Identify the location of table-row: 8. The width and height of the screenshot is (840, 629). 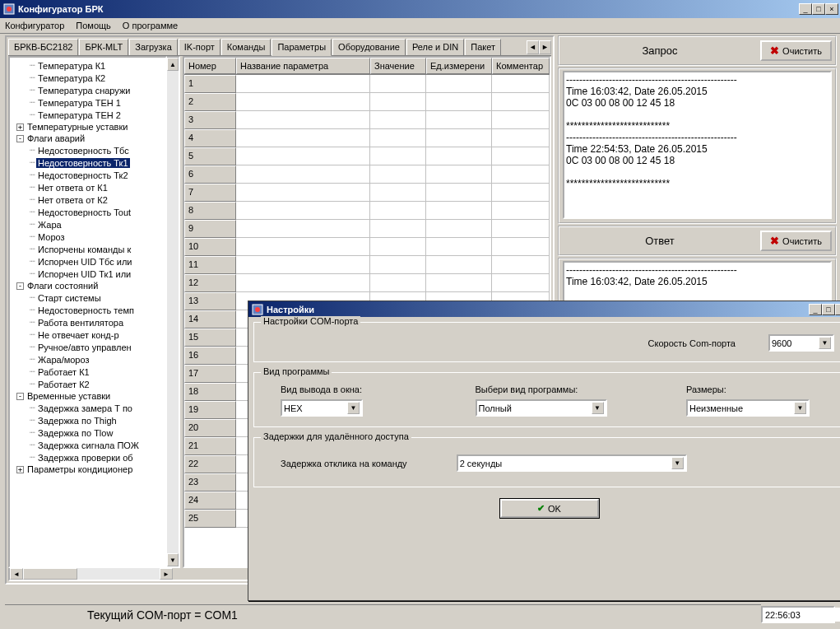
(367, 211).